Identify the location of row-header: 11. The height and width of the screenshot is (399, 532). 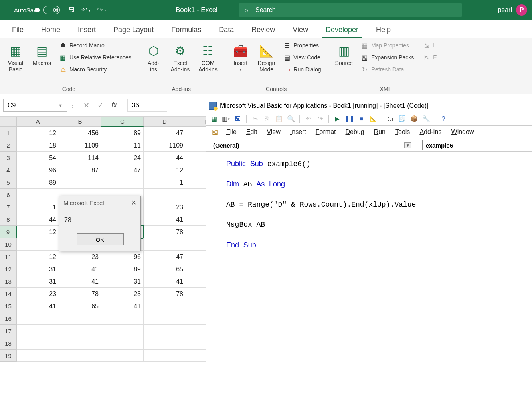
(8, 257).